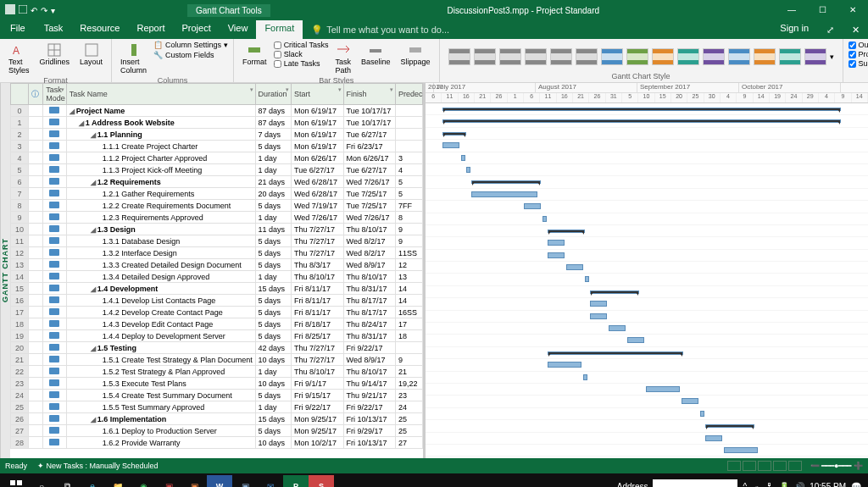  Describe the element at coordinates (217, 443) in the screenshot. I see `table-row: 281.6.2 Provide Warranty10 daysMon 10/2/…` at that location.